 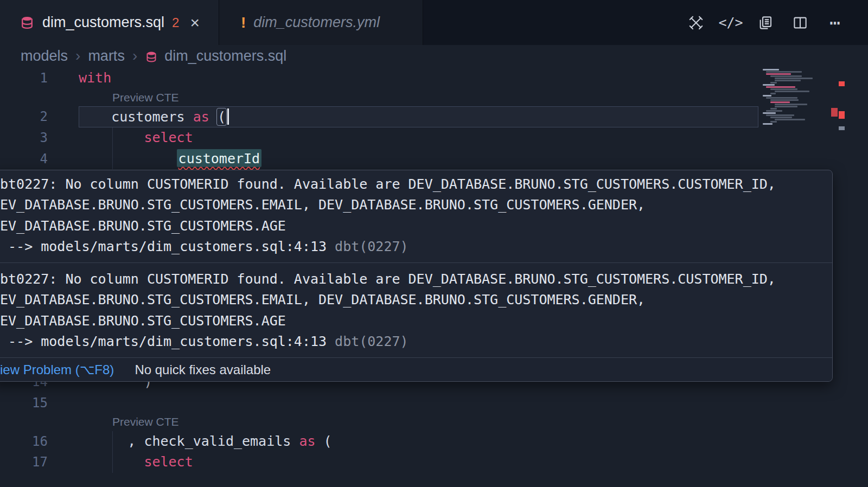 What do you see at coordinates (321, 23) in the screenshot?
I see `tab-dim-customers-yml: ! dim_customers.yml` at bounding box center [321, 23].